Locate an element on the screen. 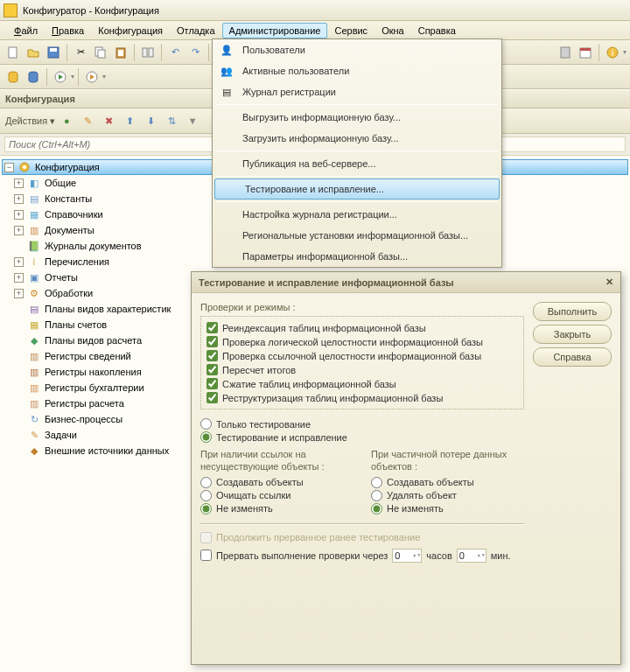  menu-item: Публикация на веб-сервере... is located at coordinates (357, 164).